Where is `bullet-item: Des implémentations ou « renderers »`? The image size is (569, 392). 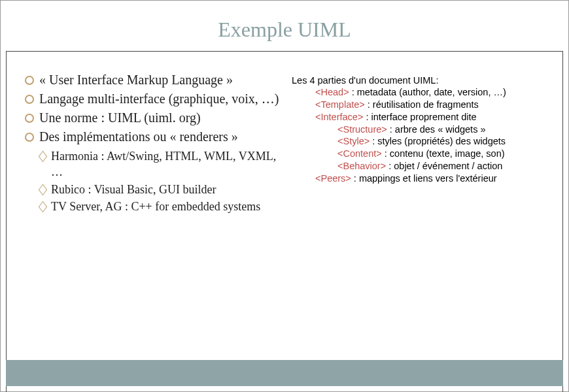
bullet-item: Des implémentations ou « renderers » is located at coordinates (152, 137).